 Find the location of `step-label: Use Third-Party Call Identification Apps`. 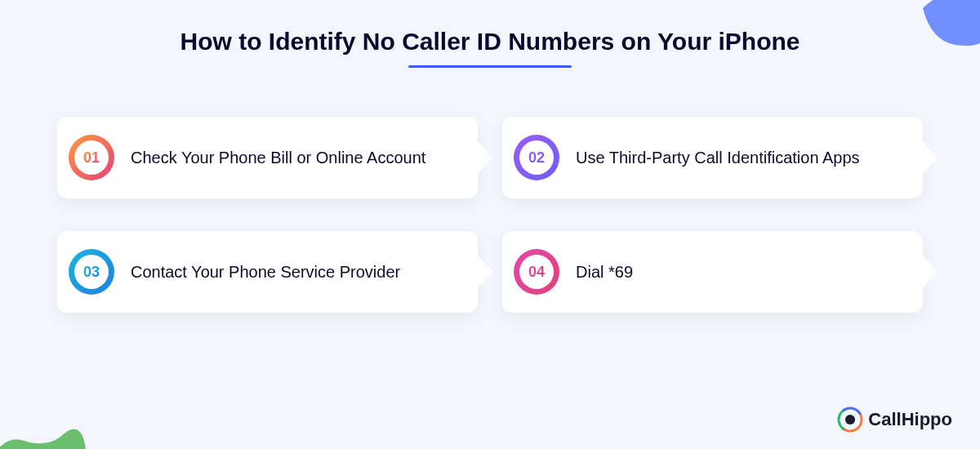

step-label: Use Third-Party Call Identification Apps is located at coordinates (718, 158).